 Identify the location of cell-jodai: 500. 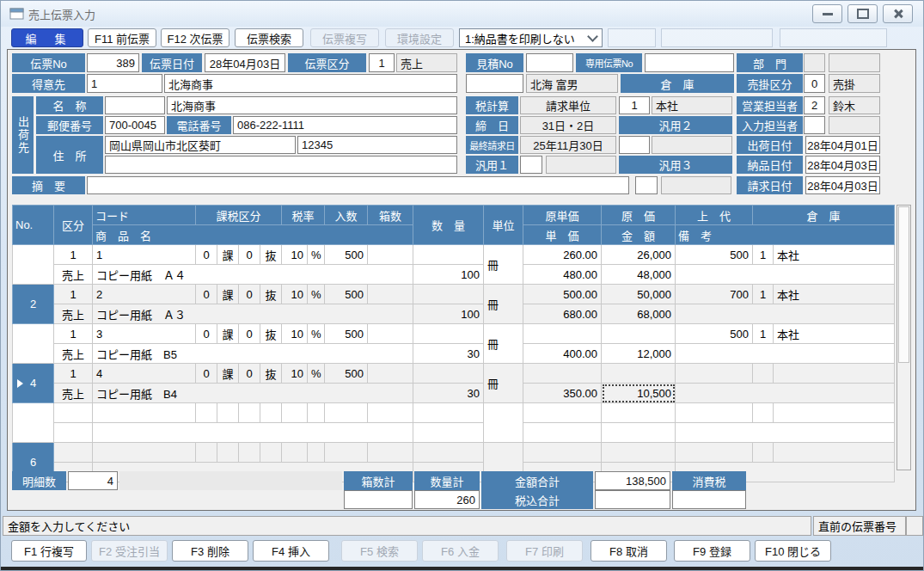
(714, 255).